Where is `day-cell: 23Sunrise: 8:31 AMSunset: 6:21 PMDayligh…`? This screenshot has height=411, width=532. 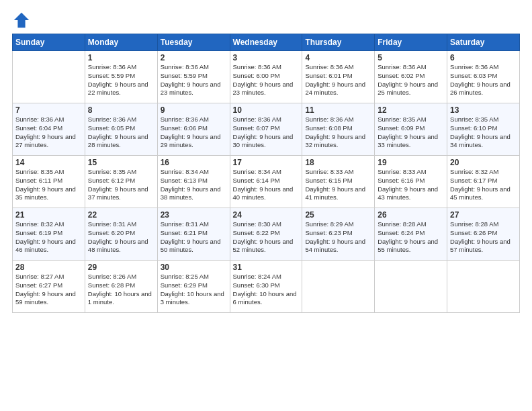
day-cell: 23Sunrise: 8:31 AMSunset: 6:21 PMDayligh… is located at coordinates (193, 234).